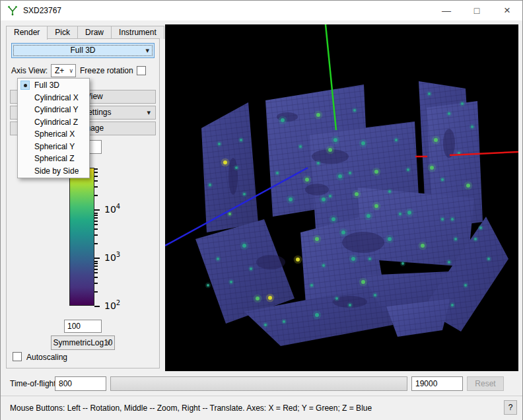  What do you see at coordinates (94, 32) in the screenshot?
I see `tab-draw: Draw` at bounding box center [94, 32].